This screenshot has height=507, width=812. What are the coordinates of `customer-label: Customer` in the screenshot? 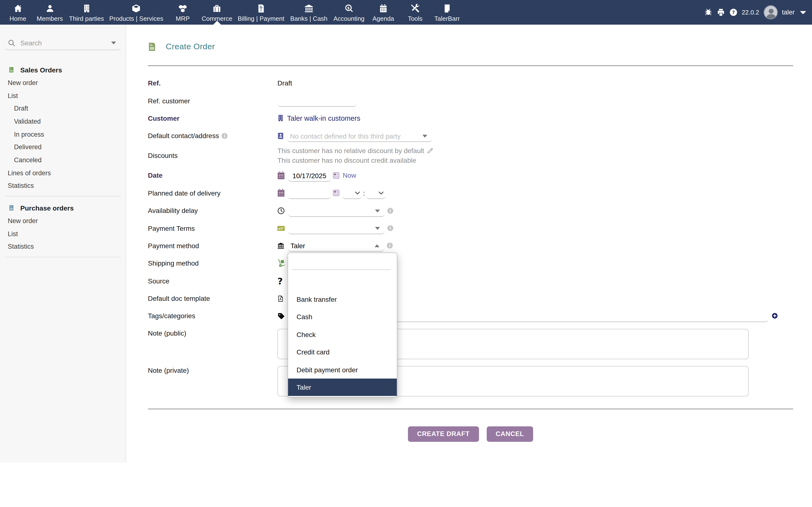 It's located at (213, 118).